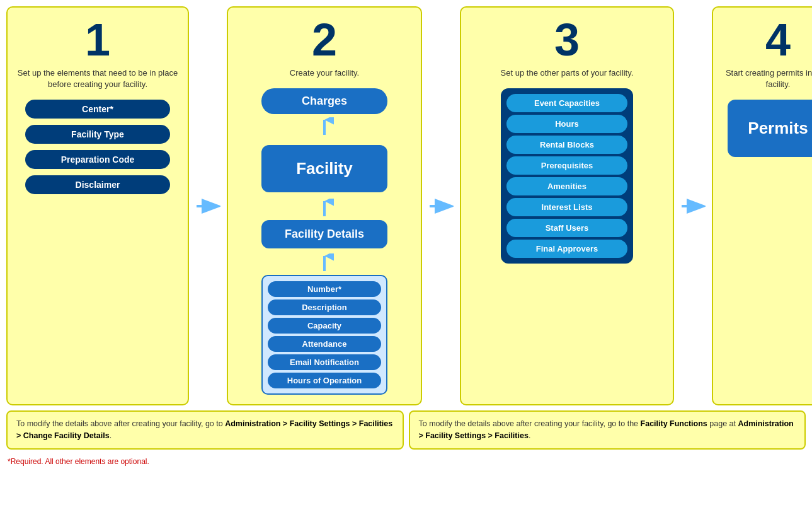  I want to click on col2-layout: Charges Facility, so click(324, 241).